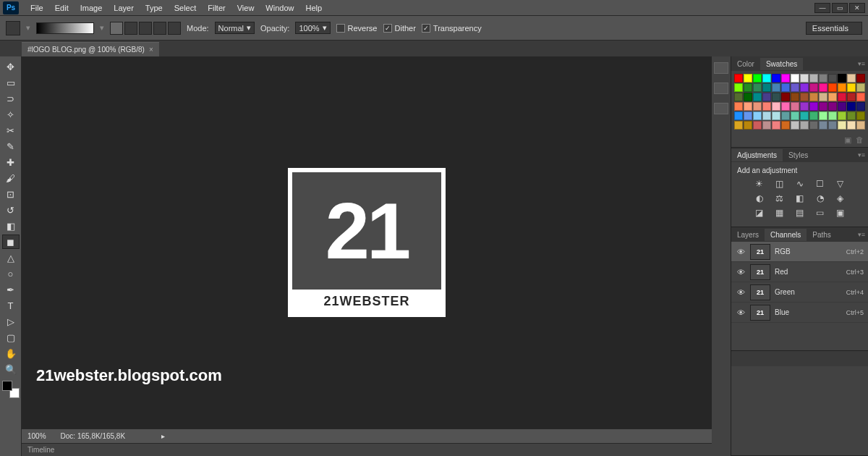 The width and height of the screenshot is (868, 456). I want to click on menu-select: Select, so click(185, 8).